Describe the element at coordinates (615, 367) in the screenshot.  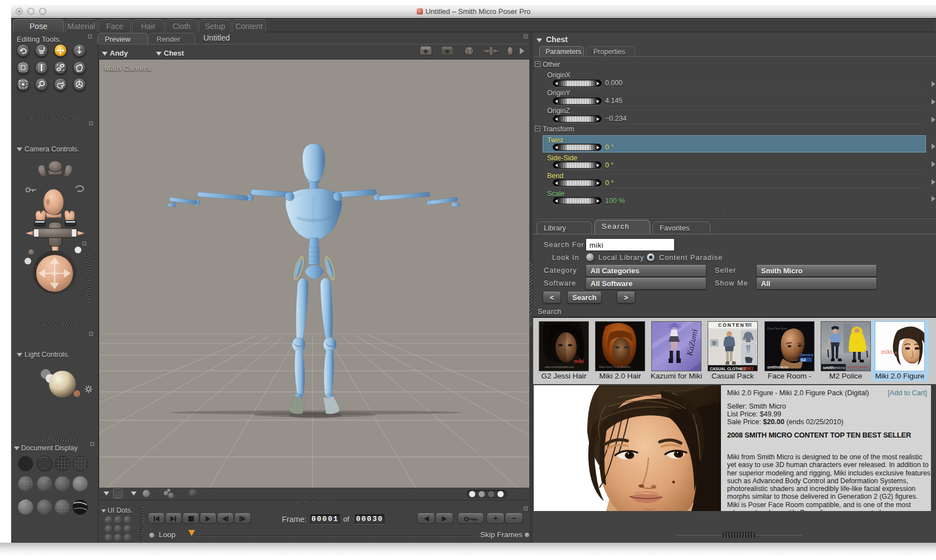
I see `svg-text: Make Good Things Beautiful` at that location.